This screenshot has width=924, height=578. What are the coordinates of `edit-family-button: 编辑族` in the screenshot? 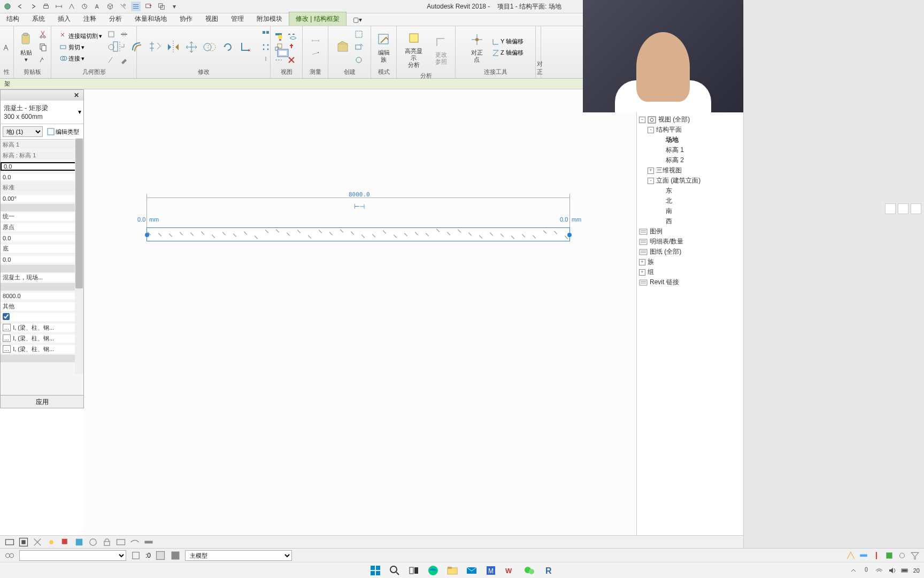 It's located at (384, 47).